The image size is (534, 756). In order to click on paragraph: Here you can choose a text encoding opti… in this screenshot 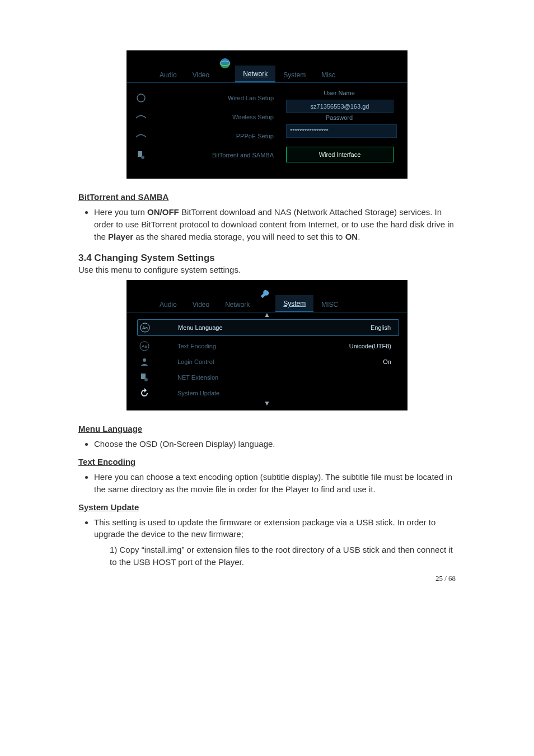, I will do `click(275, 483)`.